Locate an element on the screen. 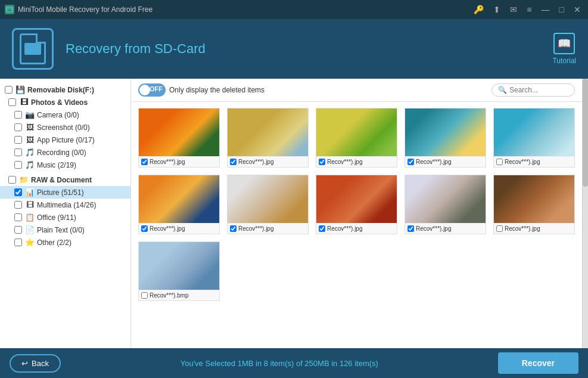 The width and height of the screenshot is (588, 378). search-box: 🔍 is located at coordinates (533, 90).